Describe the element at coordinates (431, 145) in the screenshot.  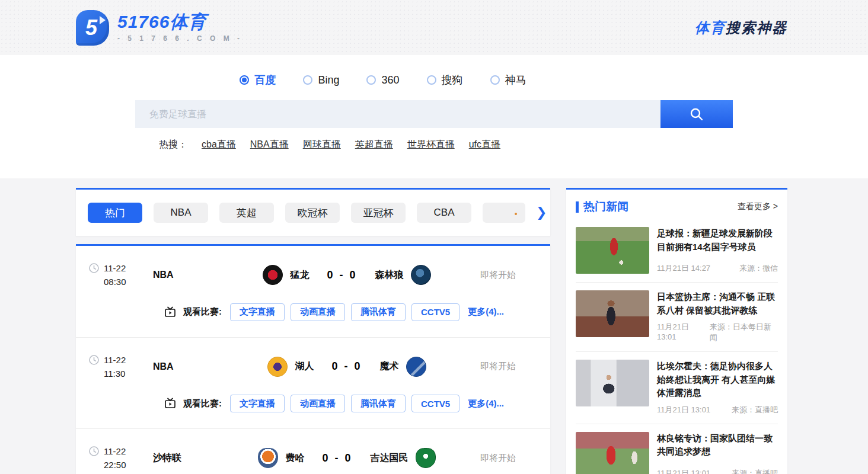
I see `hot-link-worldcup: 世界杯直播` at that location.